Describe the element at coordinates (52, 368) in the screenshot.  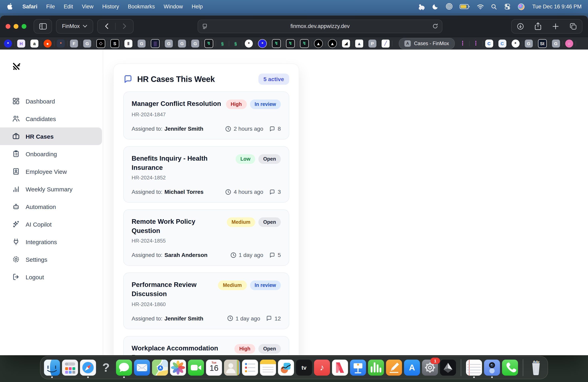
I see `dock-finder` at that location.